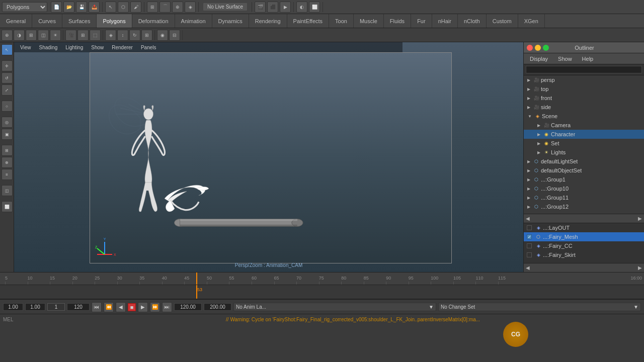  I want to click on snap-surface-btn: ◈, so click(190, 7).